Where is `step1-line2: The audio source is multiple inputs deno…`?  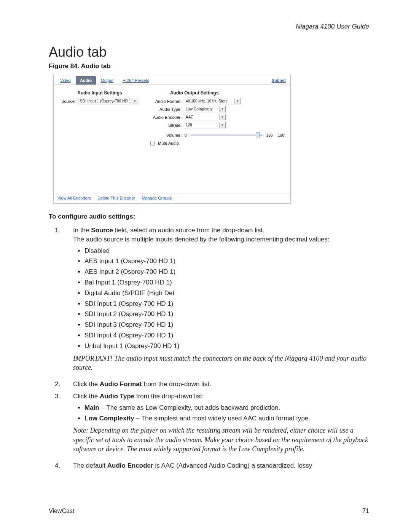
step1-line2: The audio source is multiple inputs deno… is located at coordinates (221, 240).